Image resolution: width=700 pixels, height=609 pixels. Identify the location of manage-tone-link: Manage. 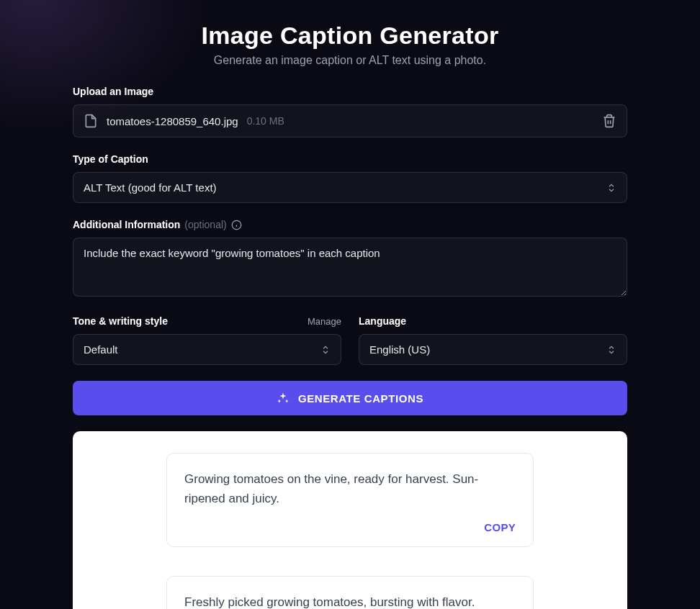
(324, 321).